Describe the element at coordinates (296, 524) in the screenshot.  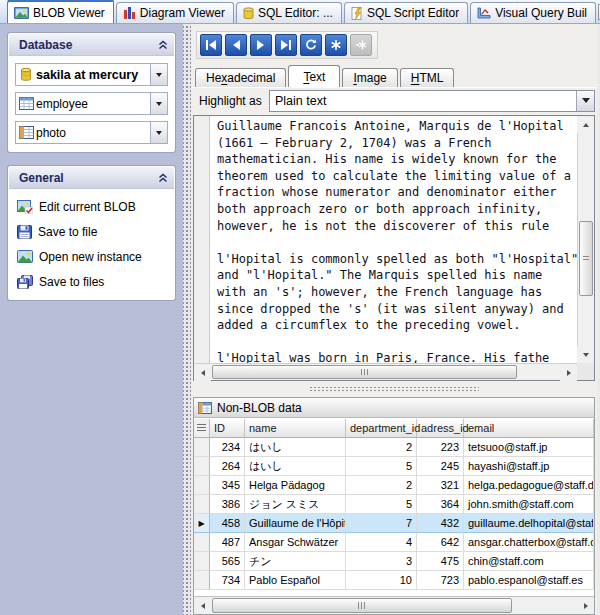
I see `table-cell-name: Guillaume de l'Hôpital` at that location.